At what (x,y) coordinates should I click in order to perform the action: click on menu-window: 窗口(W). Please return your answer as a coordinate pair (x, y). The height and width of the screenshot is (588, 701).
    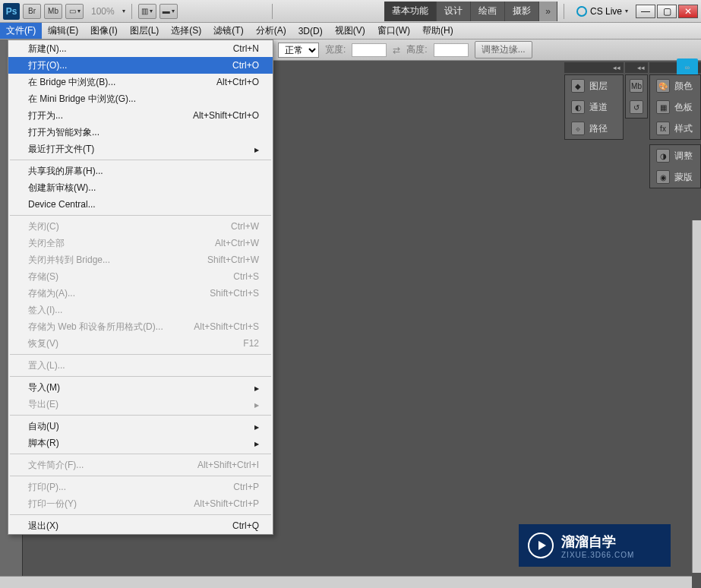
    Looking at the image, I should click on (393, 30).